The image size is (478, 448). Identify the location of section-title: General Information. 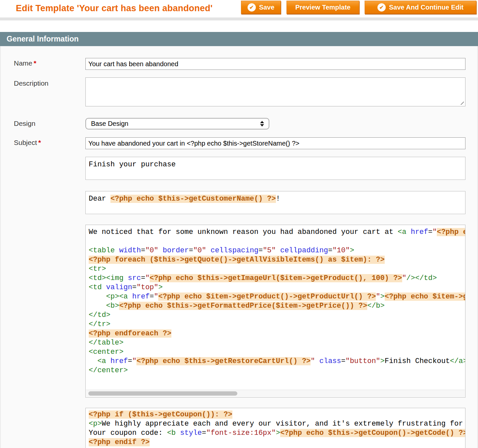
(43, 39).